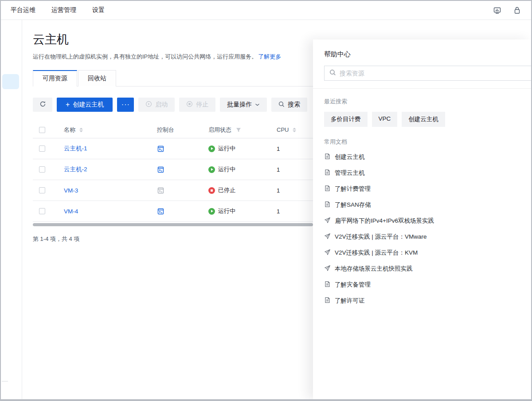 The height and width of the screenshot is (401, 532). Describe the element at coordinates (434, 73) in the screenshot. I see `help-search-input` at that location.